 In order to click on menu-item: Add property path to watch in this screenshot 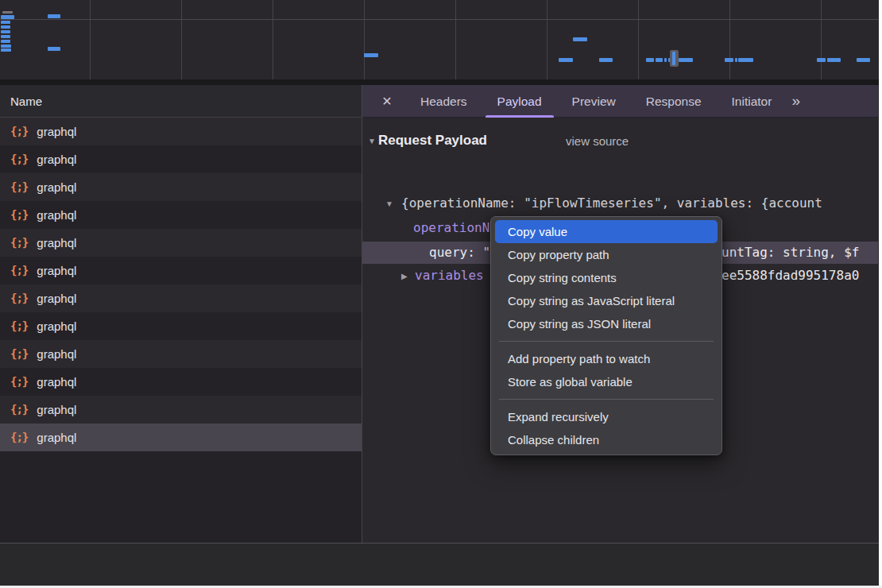, I will do `click(606, 359)`.